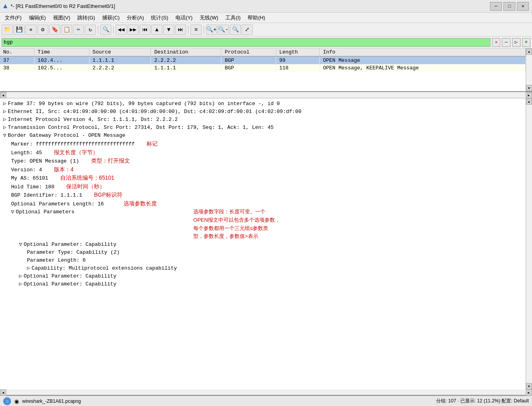 This screenshot has height=406, width=532. Describe the element at coordinates (57, 204) in the screenshot. I see `optlen-text: Optional Parameters Length: 16` at that location.